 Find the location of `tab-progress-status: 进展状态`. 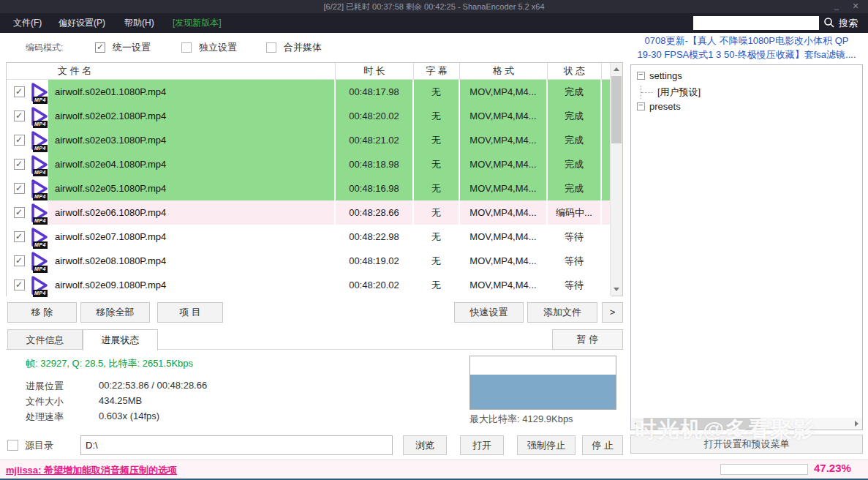

tab-progress-status: 进展状态 is located at coordinates (120, 340).